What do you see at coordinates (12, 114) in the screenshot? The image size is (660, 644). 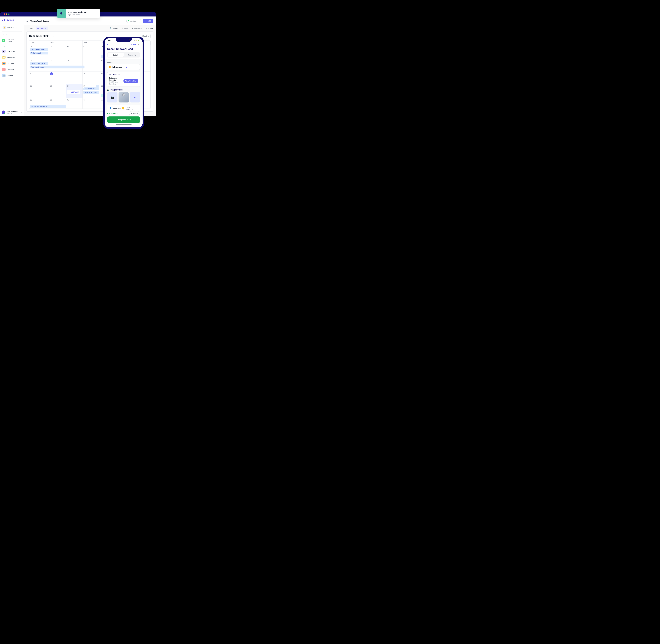 I see `user-role: Manager` at bounding box center [12, 114].